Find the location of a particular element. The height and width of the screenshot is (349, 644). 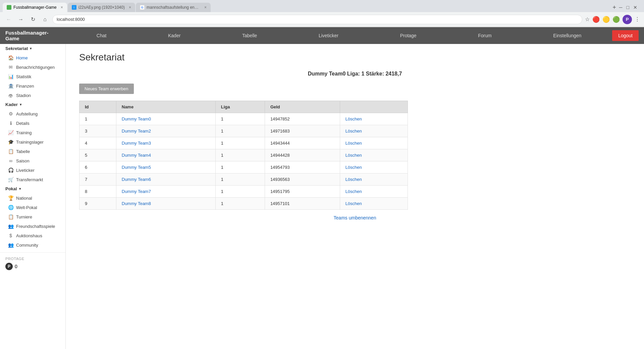

ext2-icon: 🟡 is located at coordinates (606, 19).